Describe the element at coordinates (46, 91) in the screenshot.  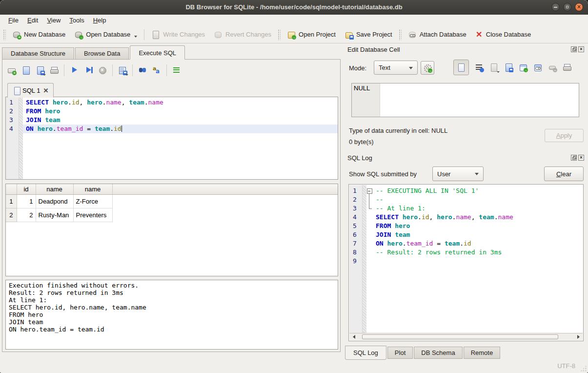
I see `close-tab-icon` at that location.